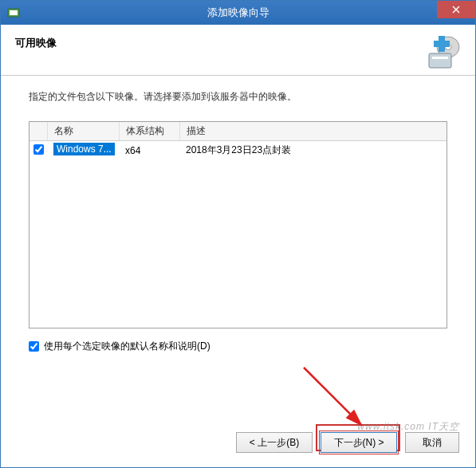 This screenshot has height=468, width=476. What do you see at coordinates (14, 13) in the screenshot?
I see `app-icon` at bounding box center [14, 13].